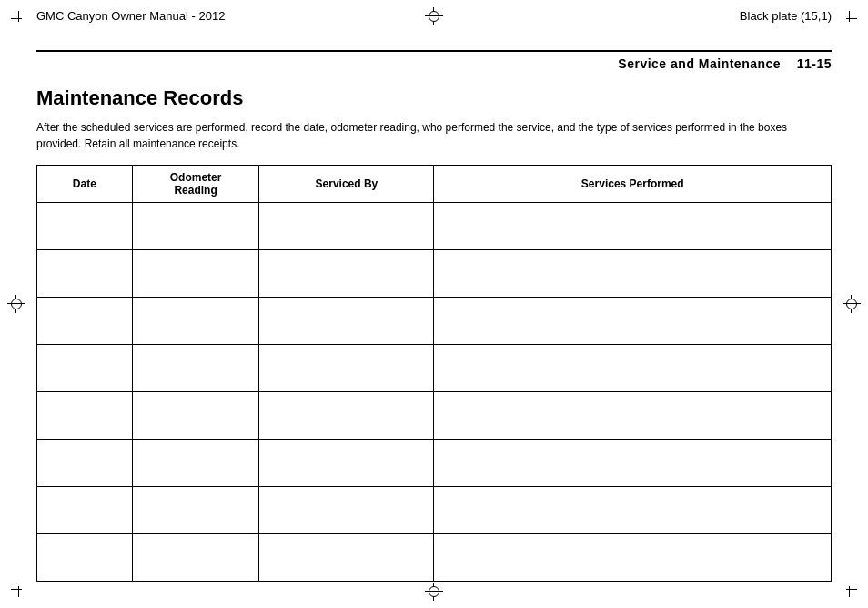 Image resolution: width=868 pixels, height=608 pixels. What do you see at coordinates (434, 136) in the screenshot?
I see `description-text: After the scheduled services are perform…` at bounding box center [434, 136].